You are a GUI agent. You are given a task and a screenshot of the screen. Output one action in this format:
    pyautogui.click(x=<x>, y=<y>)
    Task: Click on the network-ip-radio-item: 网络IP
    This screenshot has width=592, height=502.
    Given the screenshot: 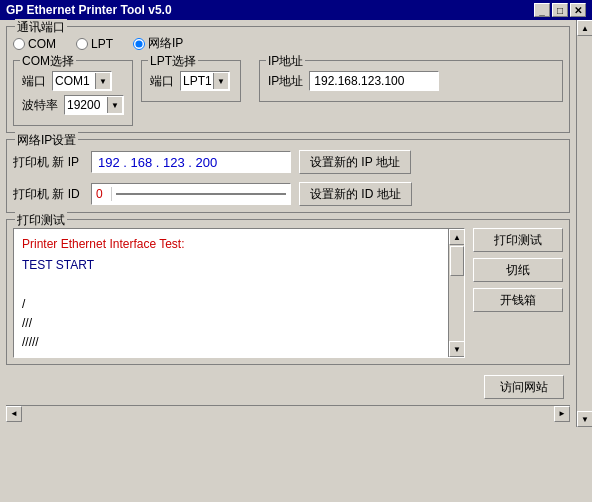 What is the action you would take?
    pyautogui.click(x=158, y=44)
    